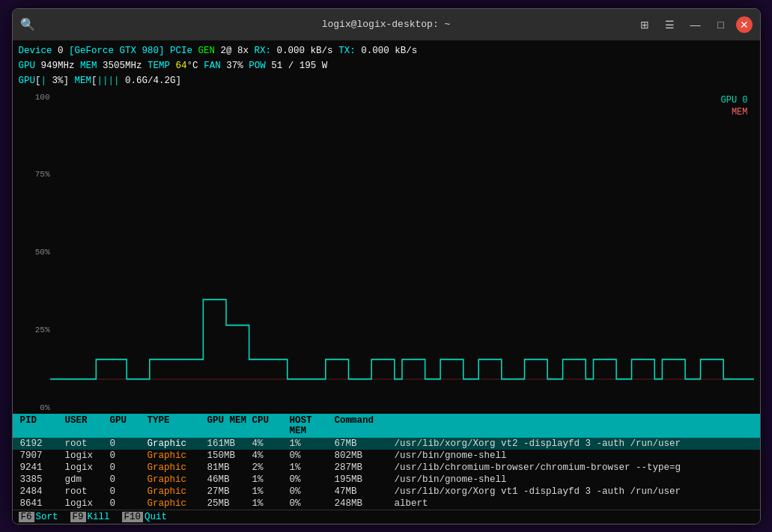  What do you see at coordinates (734, 107) in the screenshot?
I see `chart-legend: GPU 0 MEM` at bounding box center [734, 107].